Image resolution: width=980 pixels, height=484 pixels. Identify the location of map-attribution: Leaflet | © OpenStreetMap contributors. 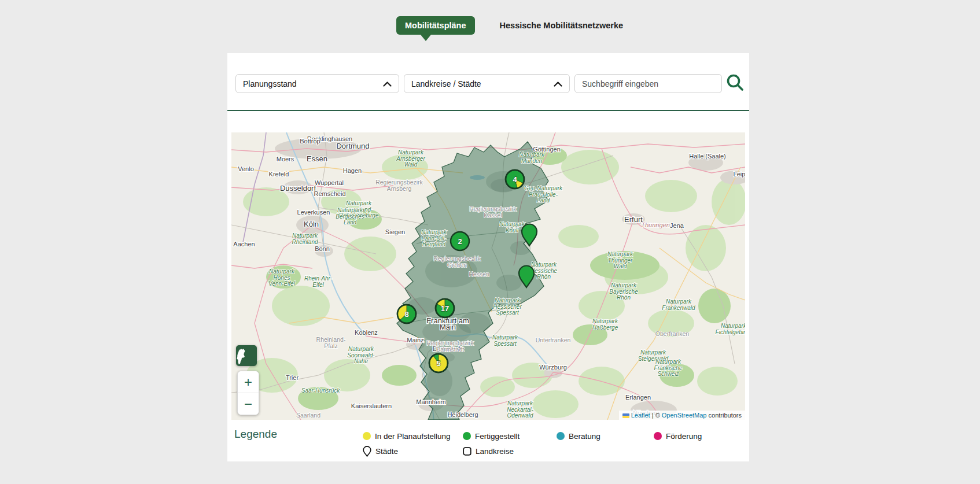
(682, 415).